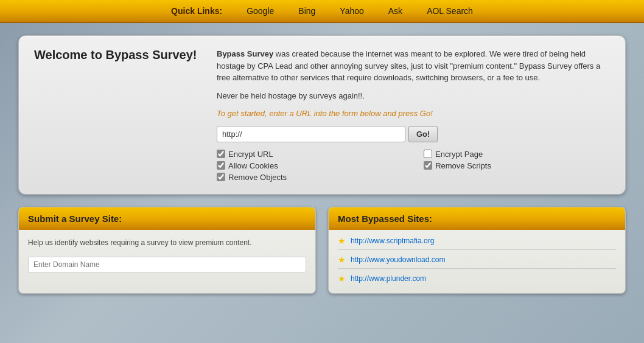 The image size is (644, 343). Describe the element at coordinates (477, 243) in the screenshot. I see `bypassed-item-0: ★ http://www.scriptmafia.org` at that location.